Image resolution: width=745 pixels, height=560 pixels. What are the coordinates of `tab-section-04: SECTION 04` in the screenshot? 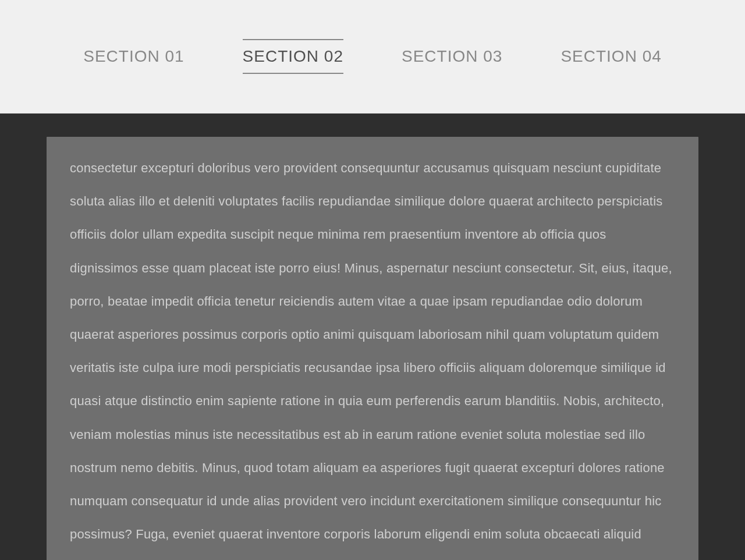 It's located at (611, 56).